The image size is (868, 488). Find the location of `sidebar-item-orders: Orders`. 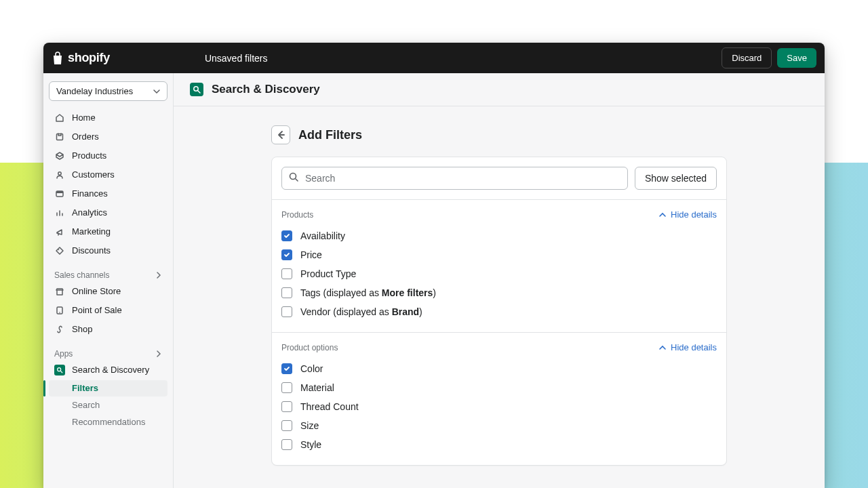

sidebar-item-orders: Orders is located at coordinates (108, 137).